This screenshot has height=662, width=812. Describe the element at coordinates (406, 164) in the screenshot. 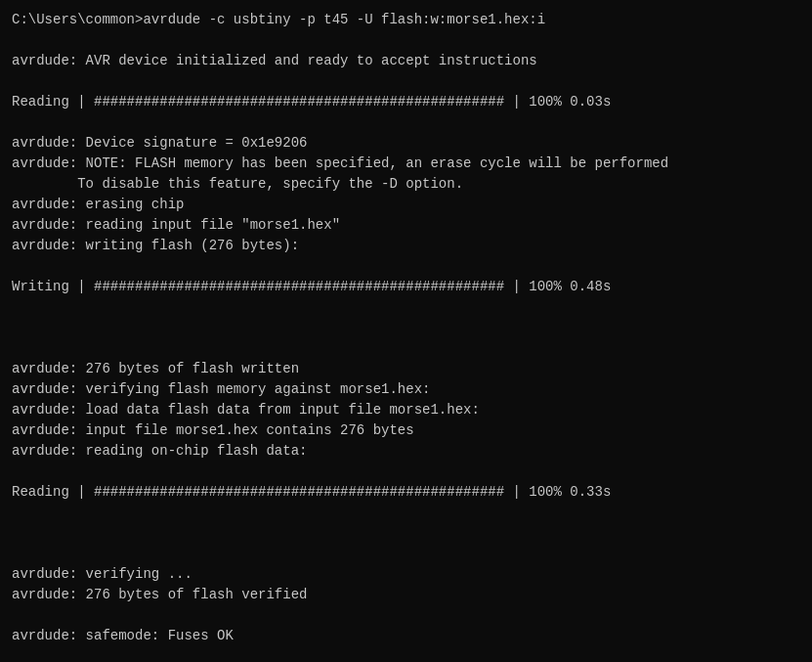

I see `note-line: avrdude: NOTE: FLASH memory has been spe…` at that location.